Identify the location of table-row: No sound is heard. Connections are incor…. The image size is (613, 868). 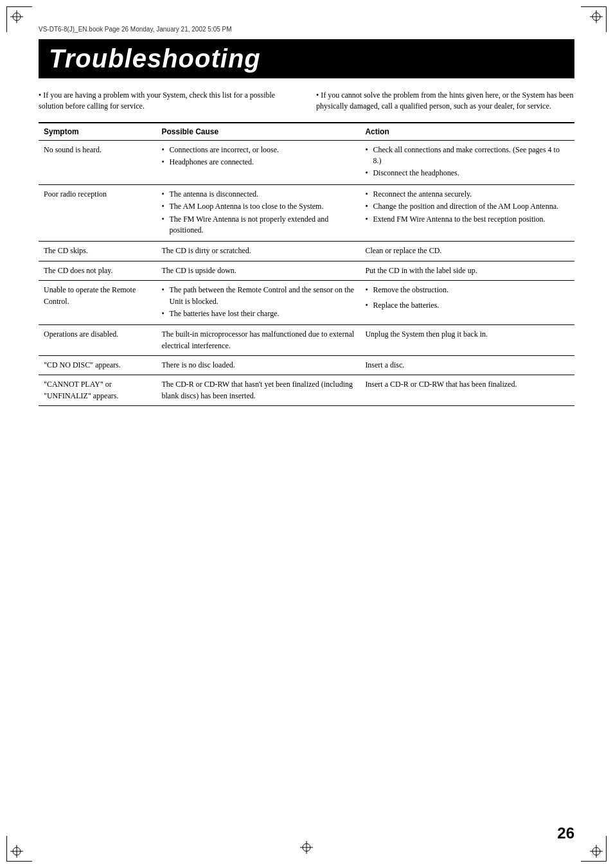
(306, 162).